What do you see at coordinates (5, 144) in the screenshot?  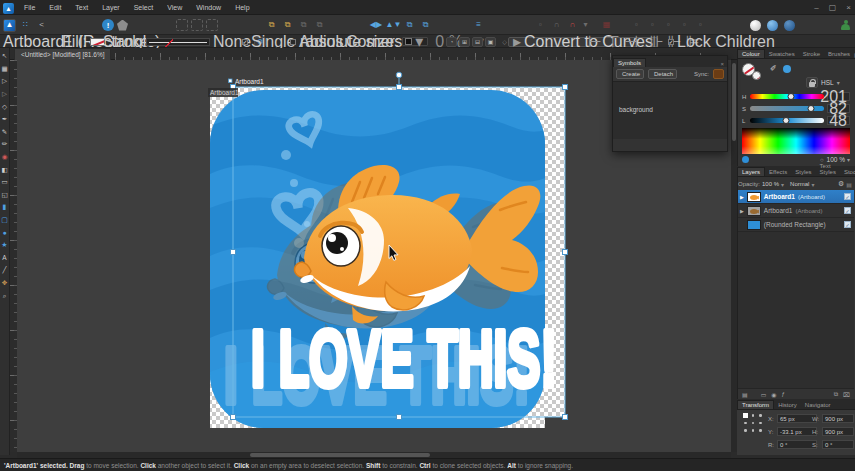 I see `brush-tool: ✏` at bounding box center [5, 144].